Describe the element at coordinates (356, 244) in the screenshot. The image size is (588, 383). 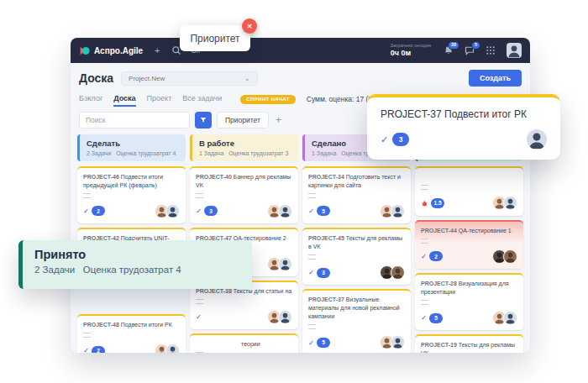
I see `board-column: Сделано1 Задача Оценка трудозатрат 6PROJ…` at that location.